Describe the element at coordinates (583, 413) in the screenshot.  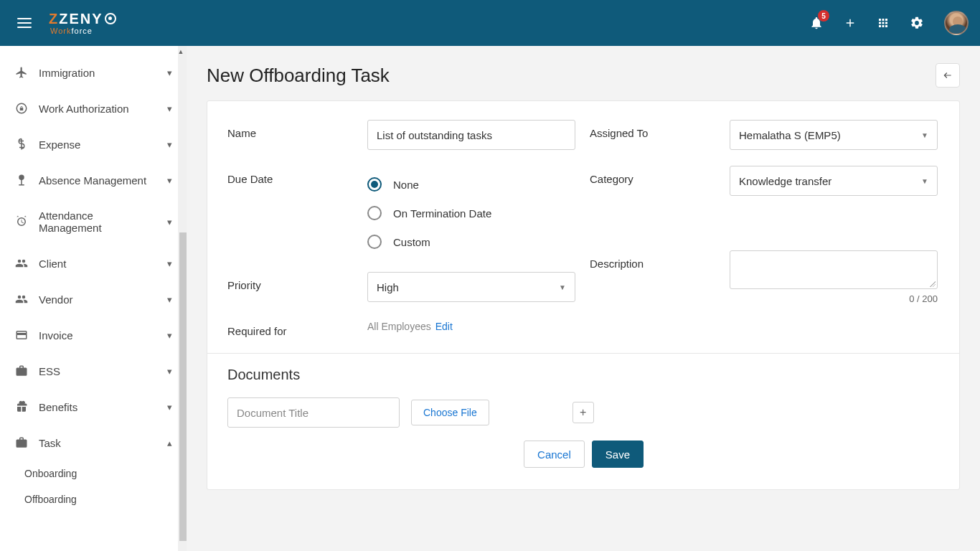
I see `add-document-button: +` at that location.